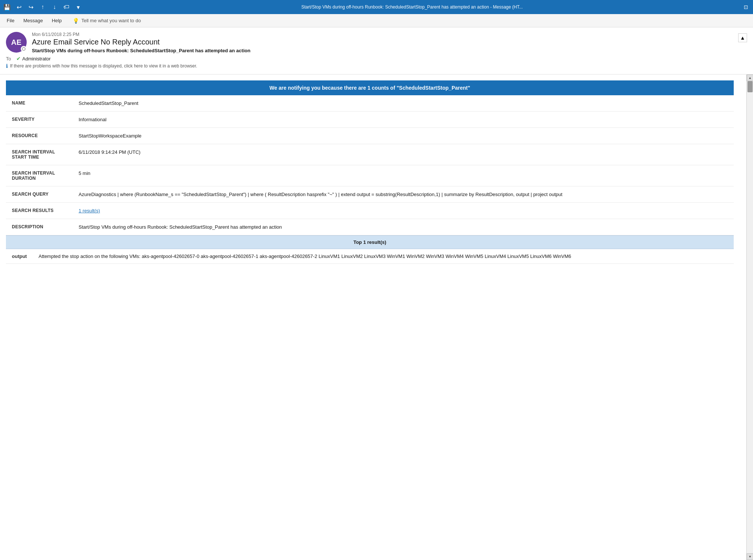 The width and height of the screenshot is (753, 560). Describe the element at coordinates (377, 43) in the screenshot. I see `sender-row: AE Mon 6/11/2018 2:25 PM Azure Email Ser…` at that location.